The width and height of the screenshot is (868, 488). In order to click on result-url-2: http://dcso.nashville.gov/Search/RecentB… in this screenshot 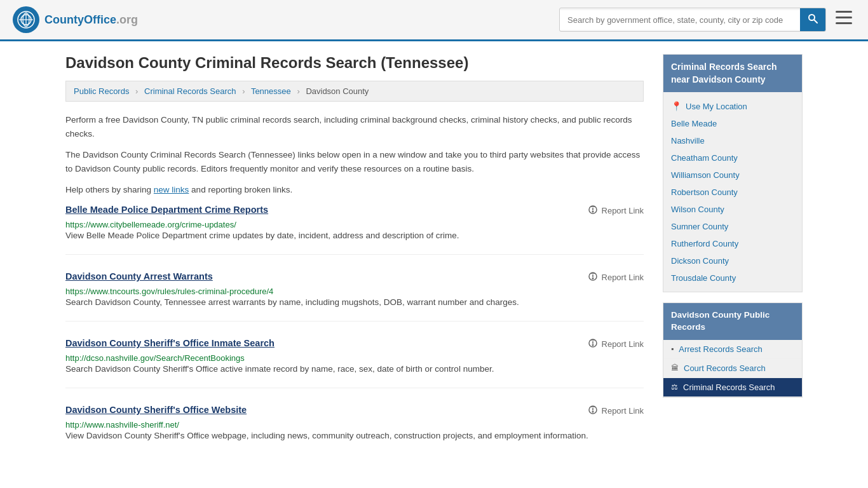, I will do `click(155, 358)`.